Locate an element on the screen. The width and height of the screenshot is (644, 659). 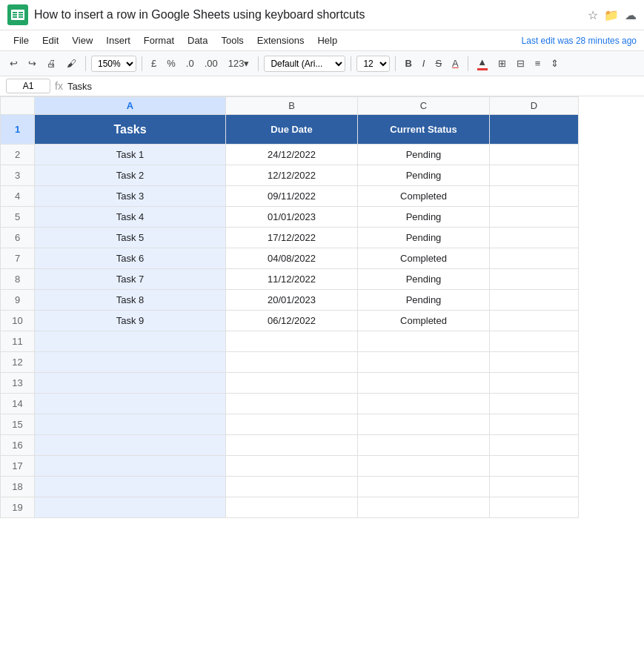
font-select: Default (Ari... Arial is located at coordinates (305, 64).